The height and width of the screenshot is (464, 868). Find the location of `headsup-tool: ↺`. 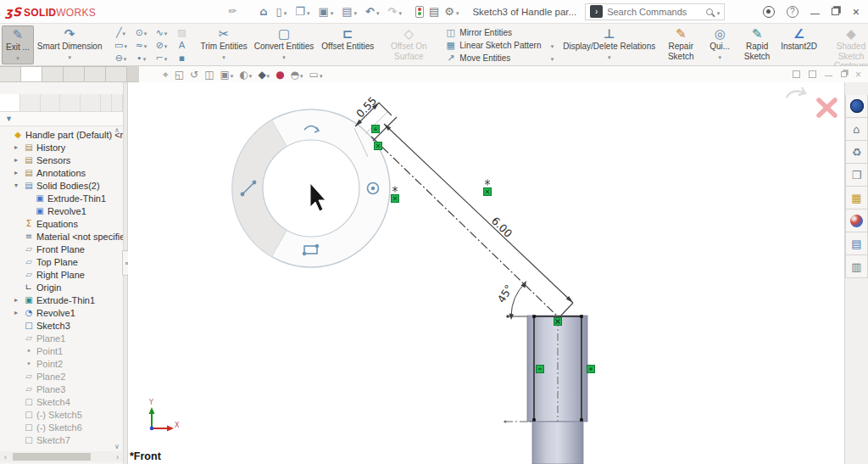

headsup-tool: ↺ is located at coordinates (194, 75).